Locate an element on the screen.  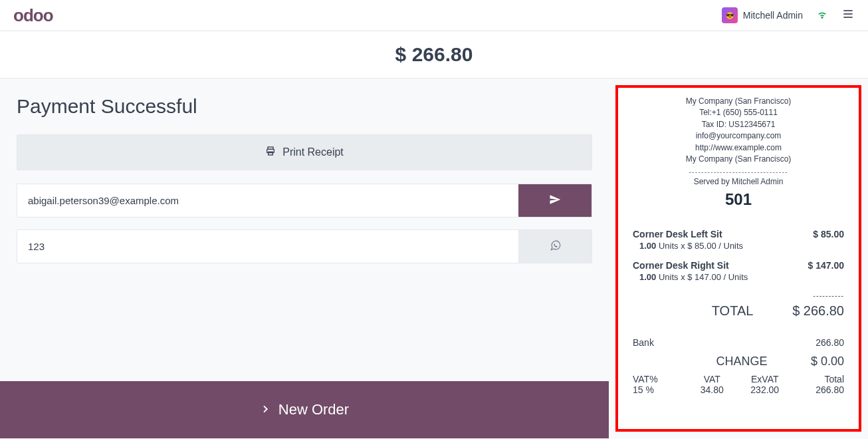
send-email-button is located at coordinates (555, 201).